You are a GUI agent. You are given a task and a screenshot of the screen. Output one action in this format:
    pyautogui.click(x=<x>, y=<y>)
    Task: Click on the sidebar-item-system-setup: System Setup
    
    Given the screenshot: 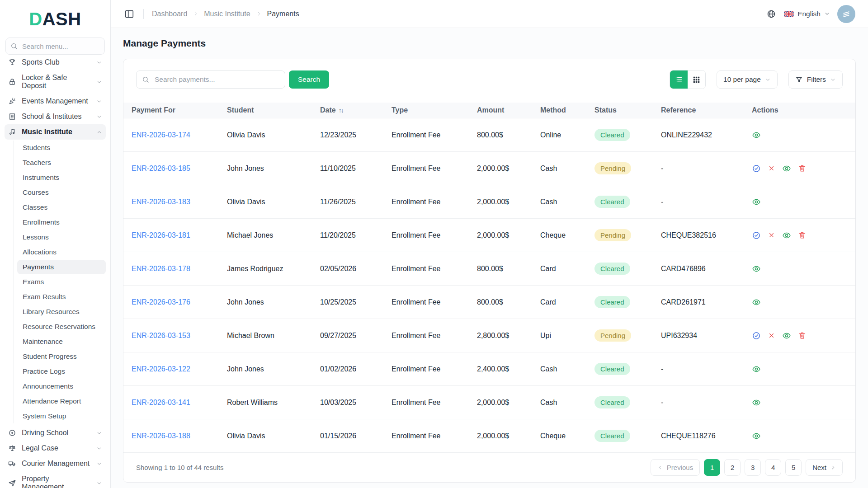 What is the action you would take?
    pyautogui.click(x=61, y=416)
    